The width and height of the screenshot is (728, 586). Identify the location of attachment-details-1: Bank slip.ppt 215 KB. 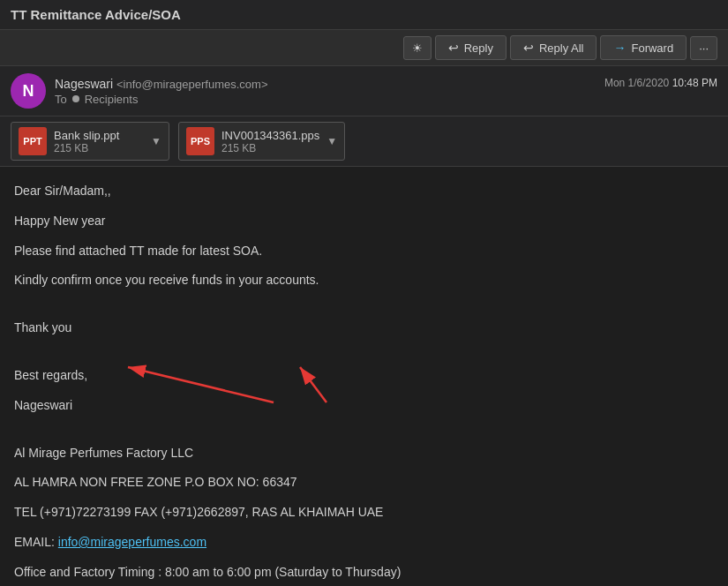
(86, 141).